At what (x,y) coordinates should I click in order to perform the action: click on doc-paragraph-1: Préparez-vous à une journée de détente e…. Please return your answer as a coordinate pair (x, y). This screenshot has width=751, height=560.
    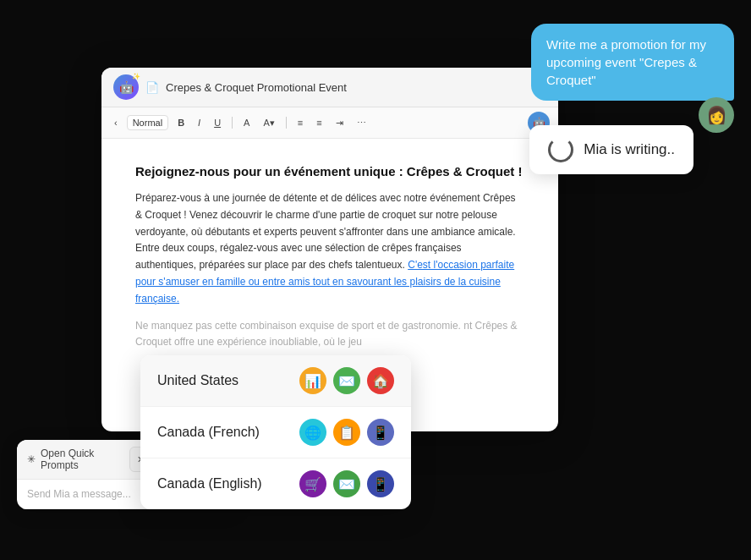
    Looking at the image, I should click on (330, 249).